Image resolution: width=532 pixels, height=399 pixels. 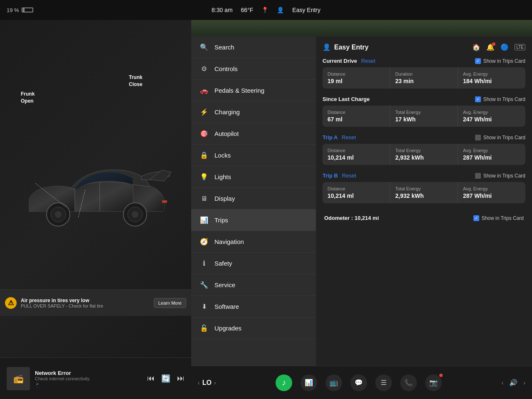 I want to click on current-drive-distance-value: 19 ml, so click(x=356, y=81).